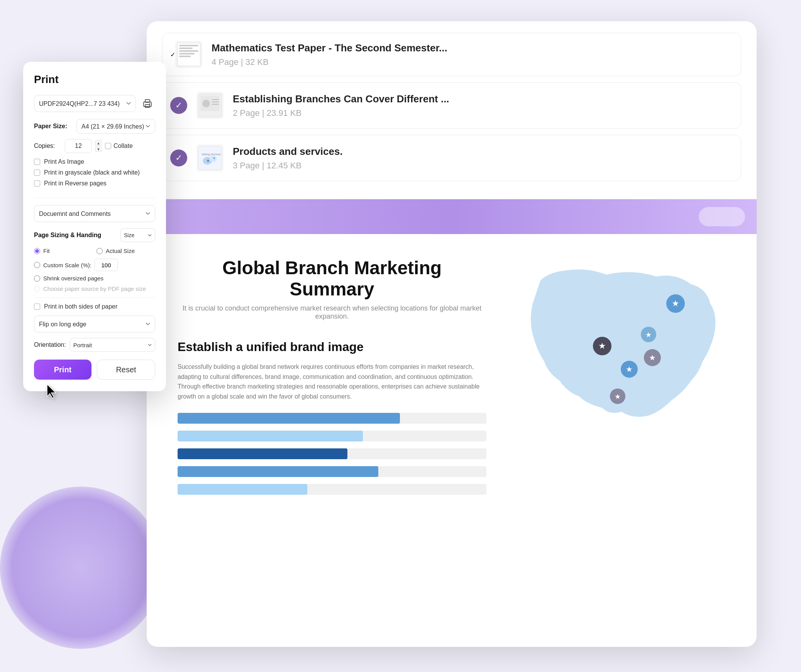 Image resolution: width=801 pixels, height=672 pixels. What do you see at coordinates (173, 55) in the screenshot?
I see `check-icon: ✓` at bounding box center [173, 55].